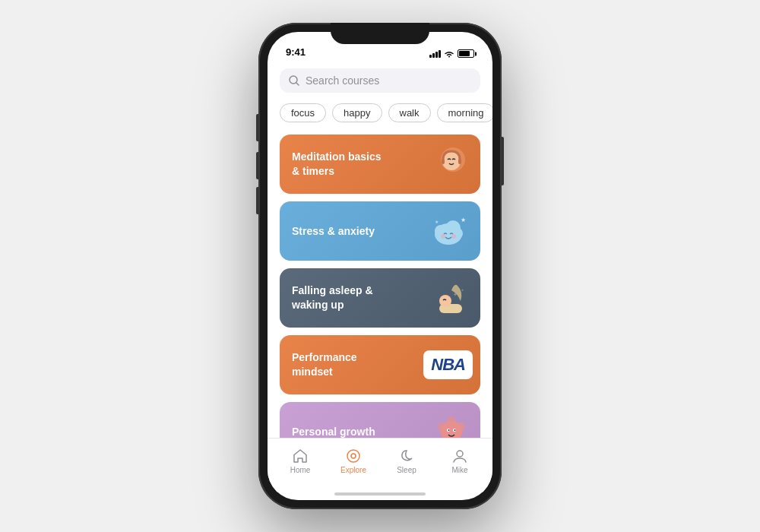 The width and height of the screenshot is (760, 532). I want to click on search-placeholder: Search courses, so click(342, 81).